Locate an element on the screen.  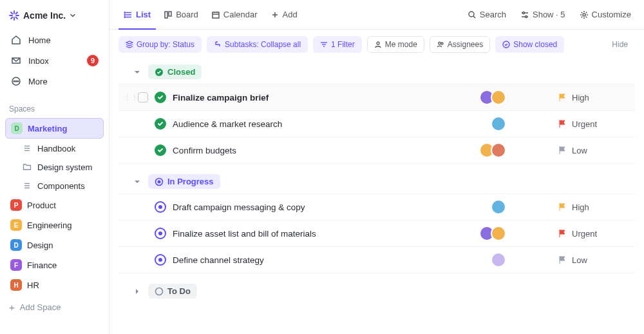
add-space-button: + Add Space is located at coordinates (54, 307).